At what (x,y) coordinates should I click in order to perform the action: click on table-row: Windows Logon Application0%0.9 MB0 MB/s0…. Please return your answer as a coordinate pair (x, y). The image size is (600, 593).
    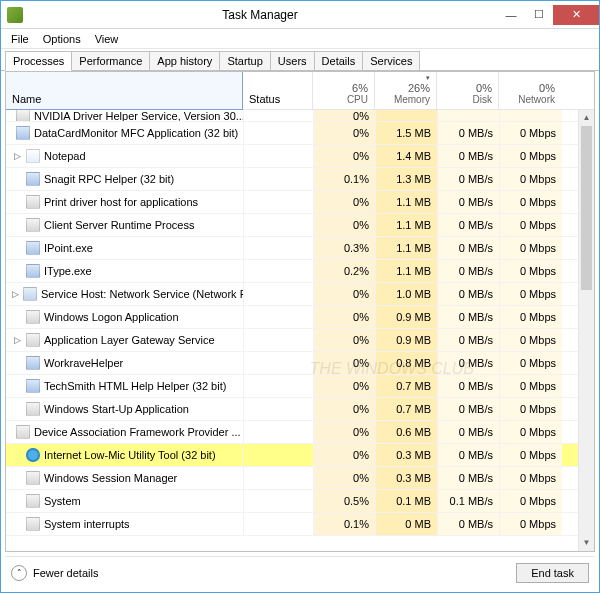
    Looking at the image, I should click on (292, 318).